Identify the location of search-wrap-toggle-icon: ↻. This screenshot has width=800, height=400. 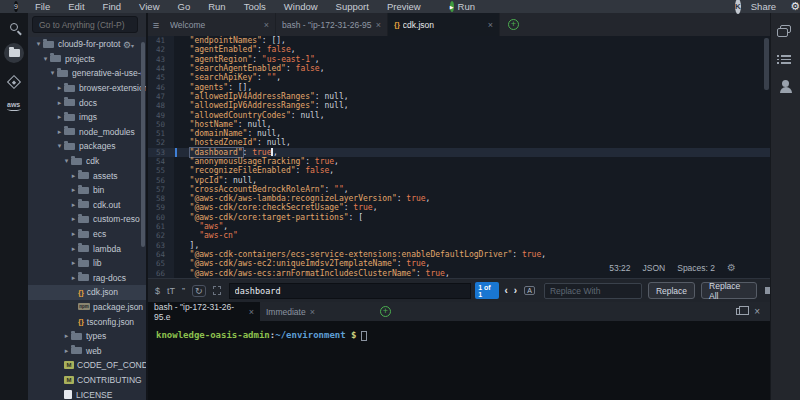
(199, 291).